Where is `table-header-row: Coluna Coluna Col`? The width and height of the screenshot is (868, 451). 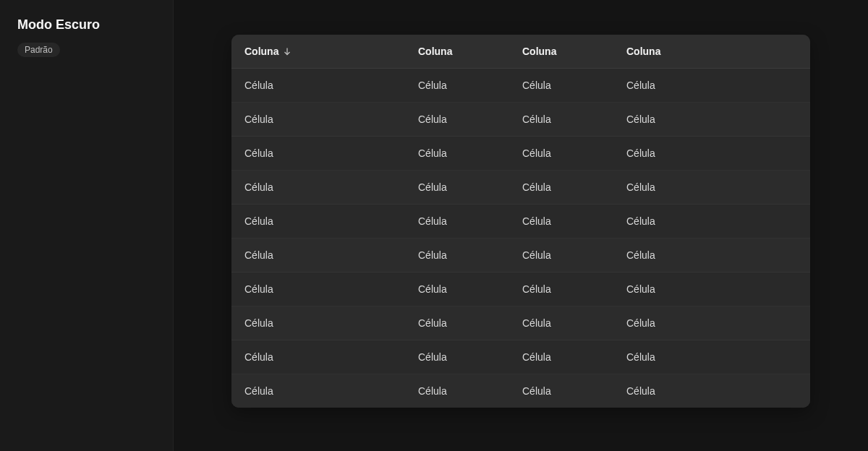 table-header-row: Coluna Coluna Col is located at coordinates (521, 52).